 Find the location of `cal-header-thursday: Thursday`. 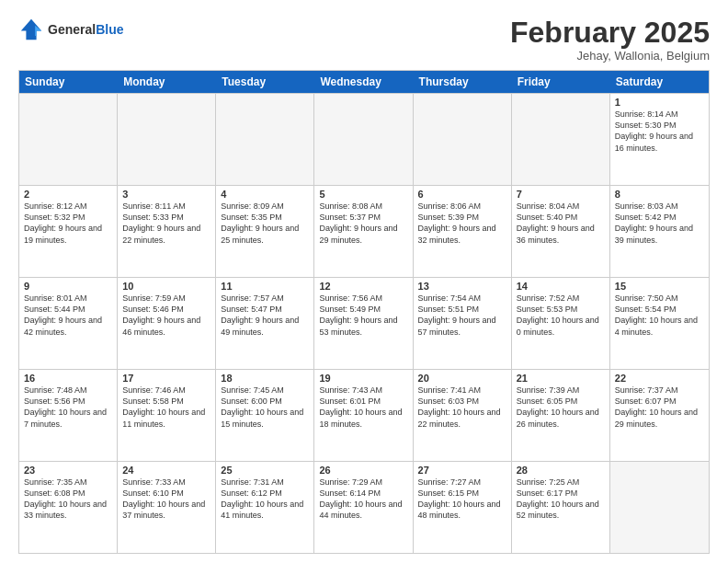

cal-header-thursday: Thursday is located at coordinates (463, 82).